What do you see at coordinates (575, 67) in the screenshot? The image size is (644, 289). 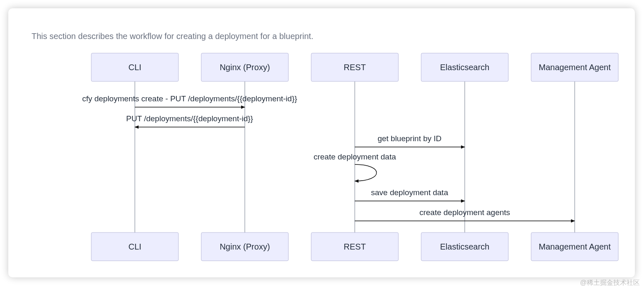 I see `actor-top-mgmt: Management Agent` at bounding box center [575, 67].